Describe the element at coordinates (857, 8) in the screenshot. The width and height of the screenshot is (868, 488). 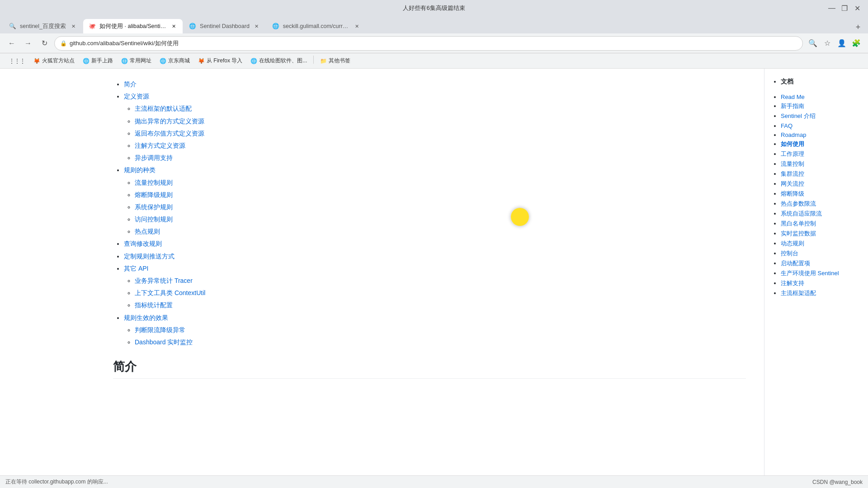
I see `close-button: ✕` at that location.